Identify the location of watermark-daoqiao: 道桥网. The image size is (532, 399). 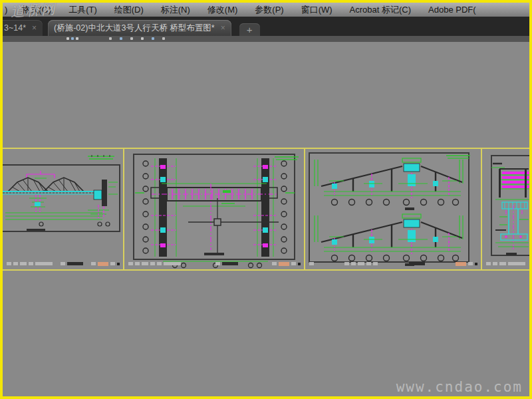
(33, 11).